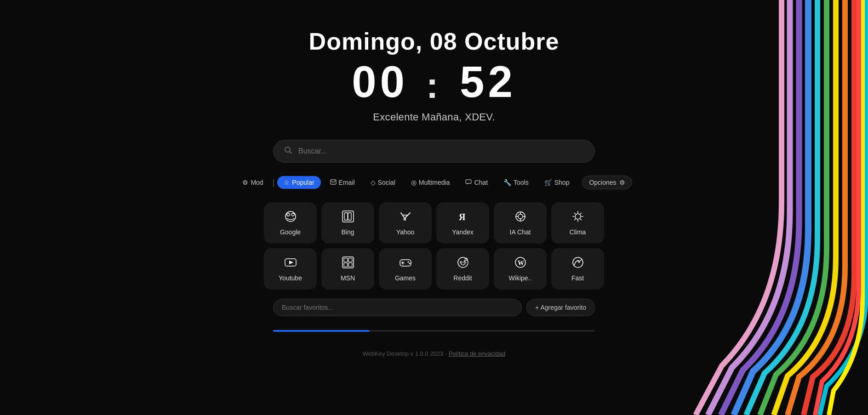 The image size is (868, 415). Describe the element at coordinates (434, 354) in the screenshot. I see `footer: WebKey Desktop v 1.0.0 2023 - Política d…` at that location.